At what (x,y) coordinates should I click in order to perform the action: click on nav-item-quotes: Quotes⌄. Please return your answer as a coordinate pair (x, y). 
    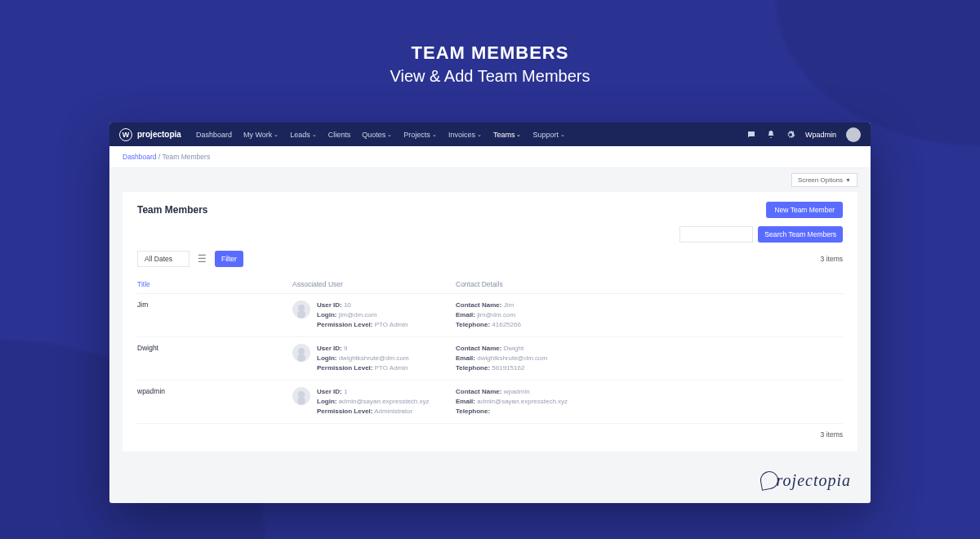
    Looking at the image, I should click on (377, 135).